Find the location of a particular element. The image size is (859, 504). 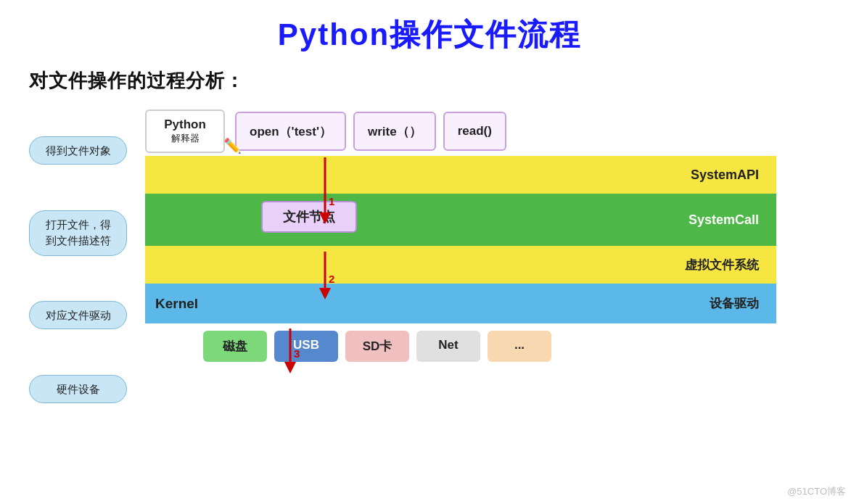

file-node-box: 文件节点 is located at coordinates (309, 217).